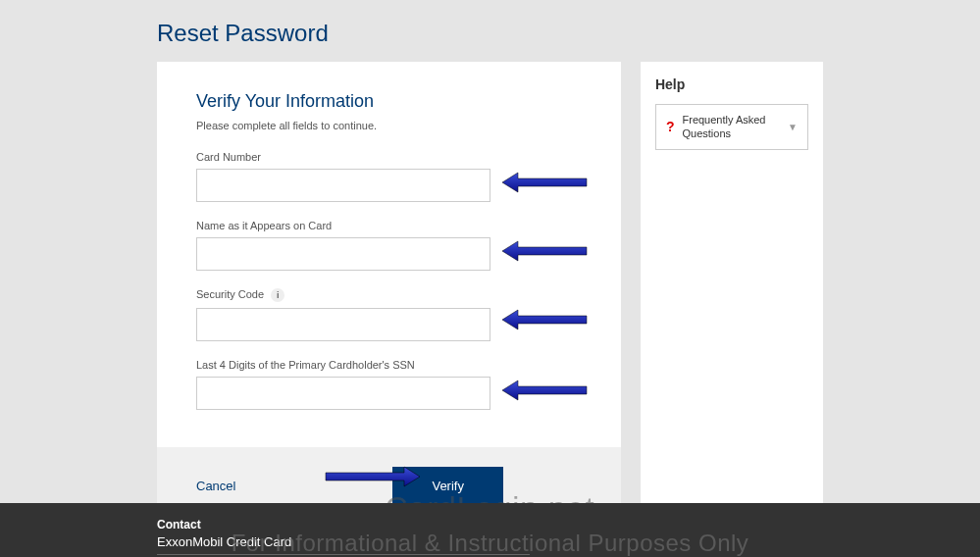 The height and width of the screenshot is (557, 980). I want to click on field-card-number: Card Number, so click(388, 177).